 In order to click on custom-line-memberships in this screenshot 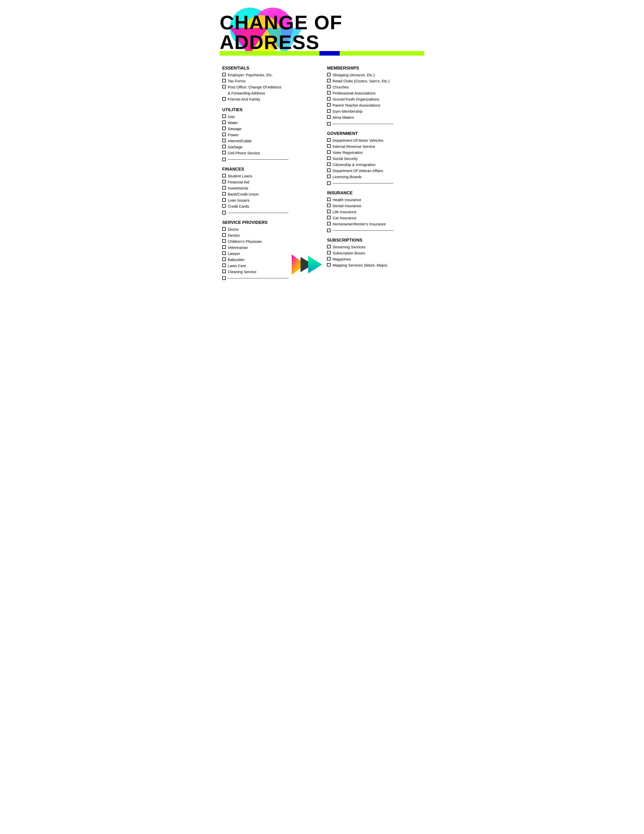, I will do `click(374, 124)`.